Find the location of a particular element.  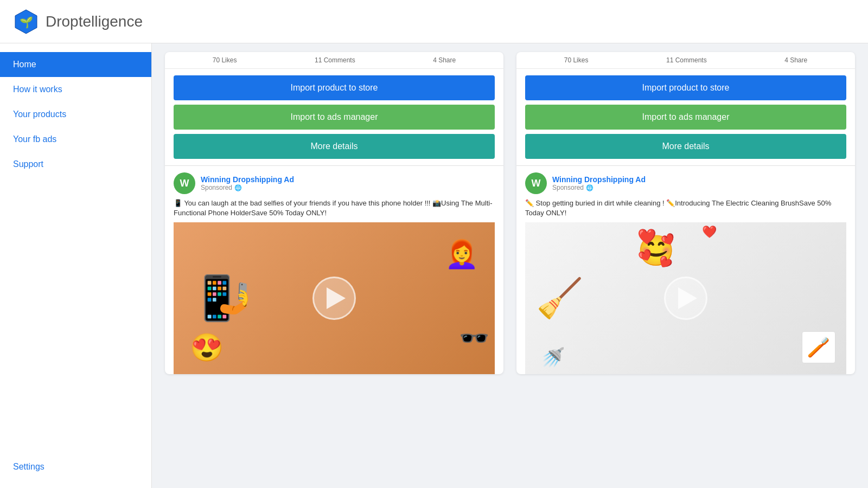

ad-avatar-2: W is located at coordinates (536, 183).